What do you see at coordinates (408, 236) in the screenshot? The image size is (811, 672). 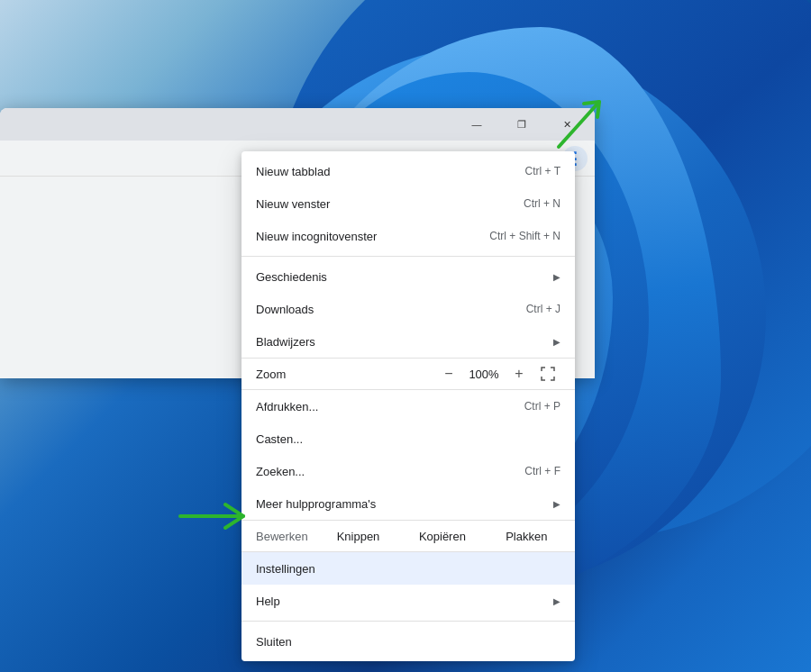 I see `menu-item-incognito: Nieuw incognitovenster Ctrl + Shift + N` at bounding box center [408, 236].